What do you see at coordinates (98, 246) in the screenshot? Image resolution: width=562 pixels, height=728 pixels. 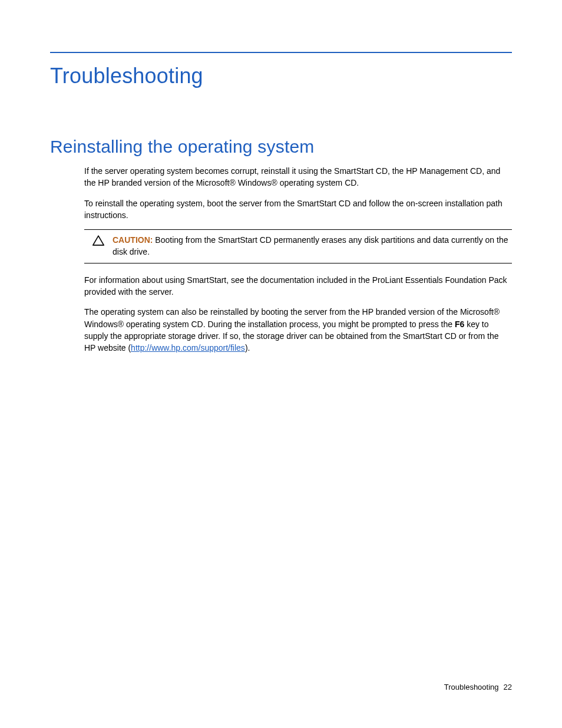 I see `caution-icon` at bounding box center [98, 246].